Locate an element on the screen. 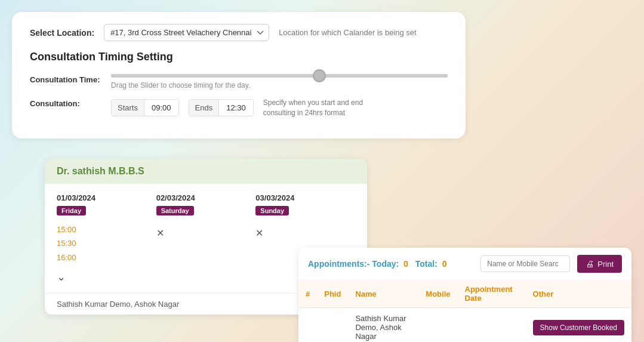 The image size is (644, 342). col-name: Name is located at coordinates (383, 294).